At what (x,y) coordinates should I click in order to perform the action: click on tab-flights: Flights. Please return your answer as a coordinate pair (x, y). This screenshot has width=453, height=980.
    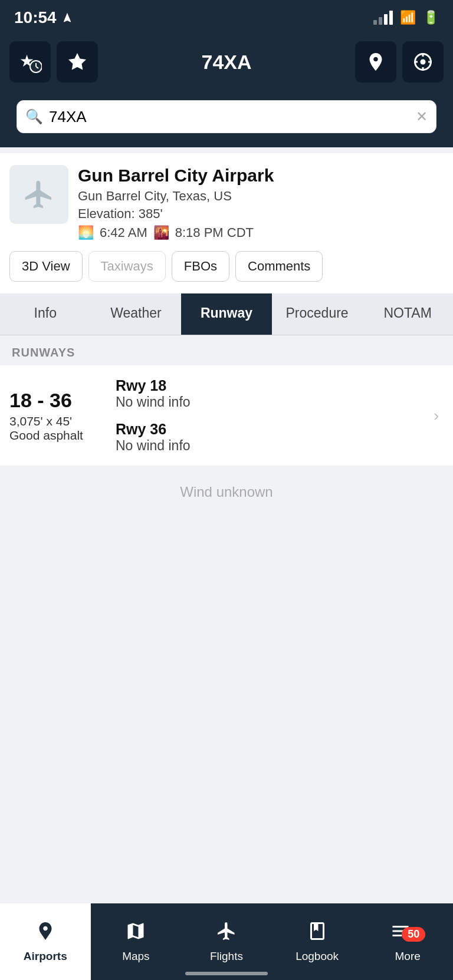
    Looking at the image, I should click on (226, 942).